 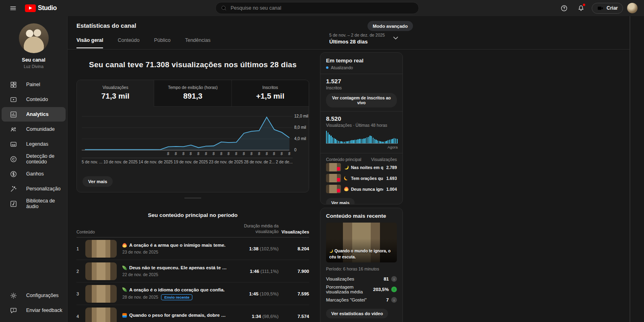 What do you see at coordinates (581, 8) in the screenshot?
I see `notifications-icon` at bounding box center [581, 8].